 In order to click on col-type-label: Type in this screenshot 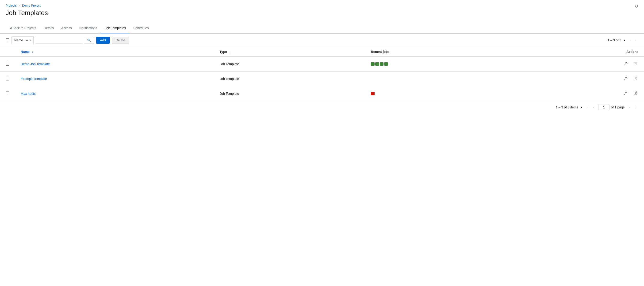, I will do `click(224, 52)`.